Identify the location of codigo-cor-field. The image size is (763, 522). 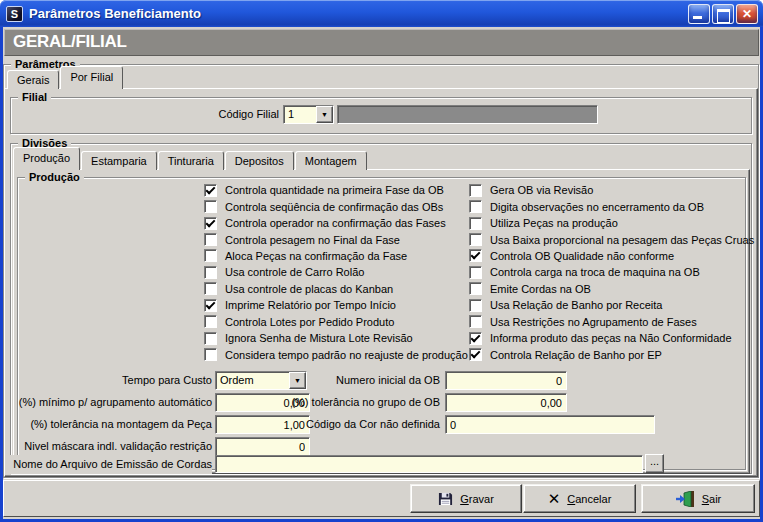
(550, 424).